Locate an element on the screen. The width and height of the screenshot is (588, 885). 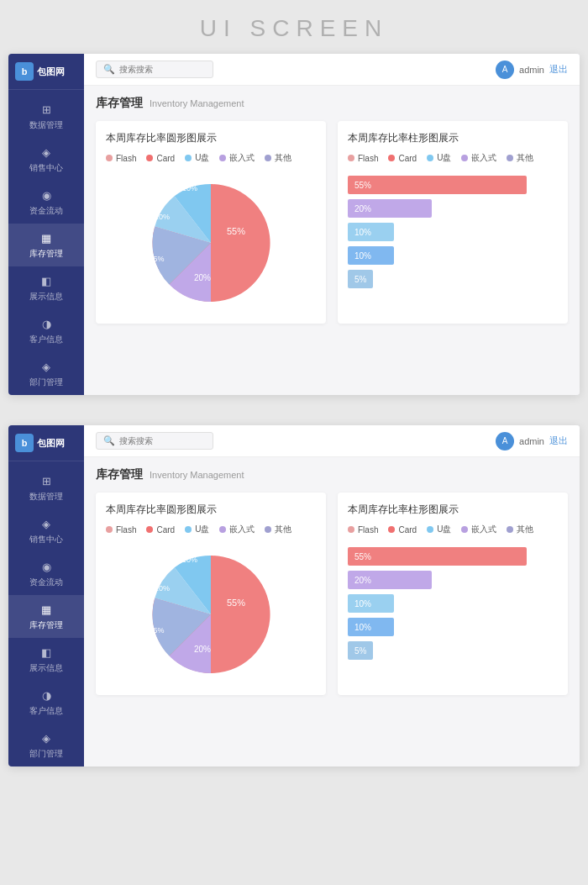
bar-legend-dot-other is located at coordinates (510, 158).